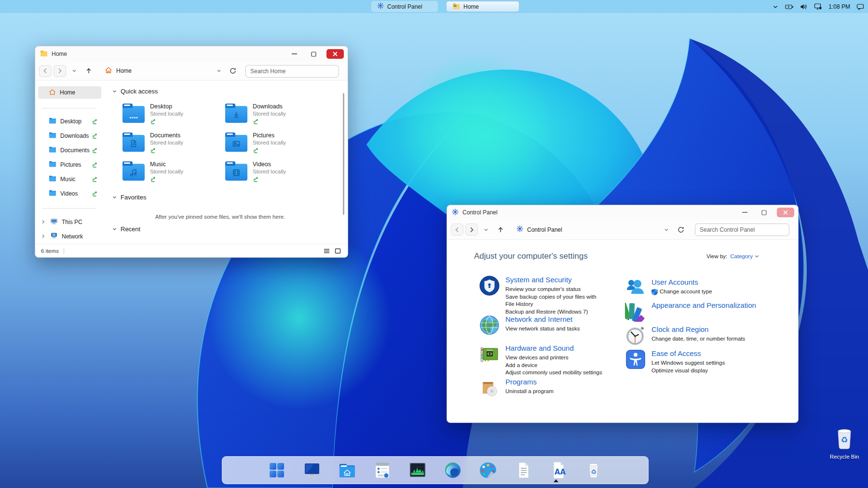 The image size is (868, 488). I want to click on network-display-icon, so click(818, 7).